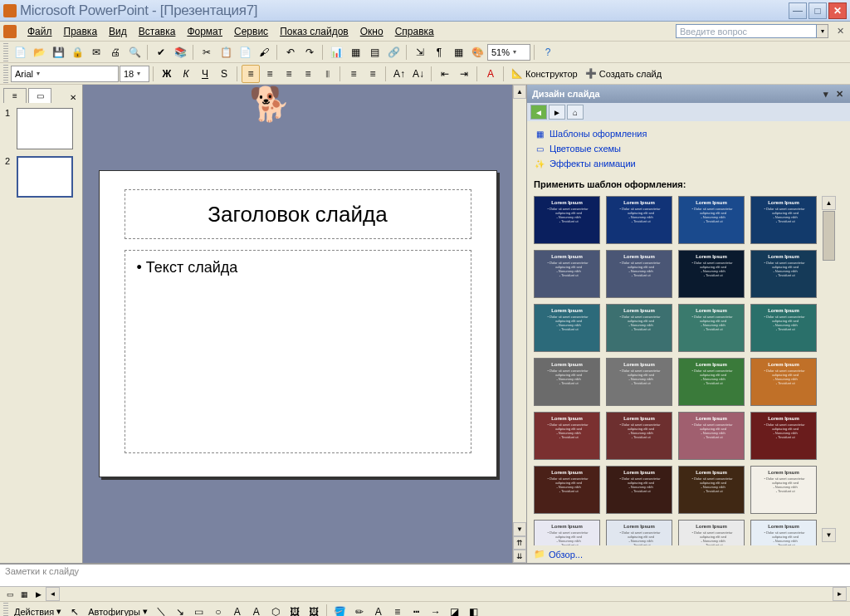  I want to click on shadow-icon: S, so click(224, 74).